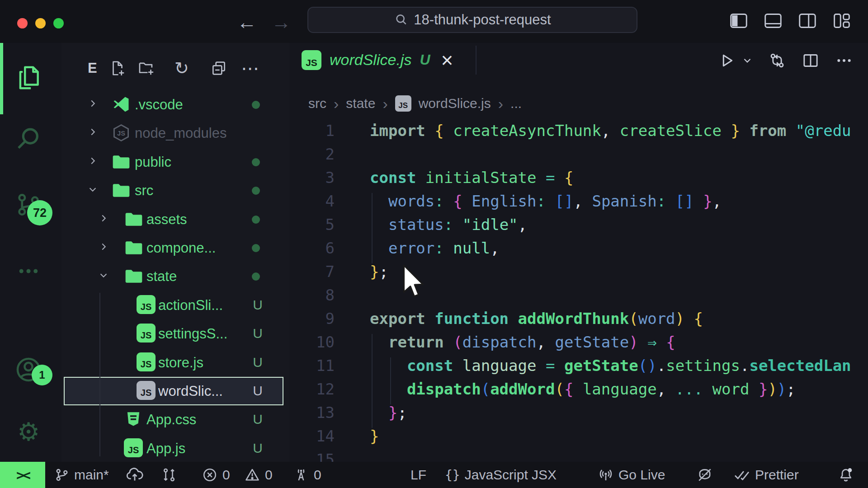 This screenshot has height=488, width=868. What do you see at coordinates (455, 103) in the screenshot?
I see `breadcrumb-file: wordSlice.js` at bounding box center [455, 103].